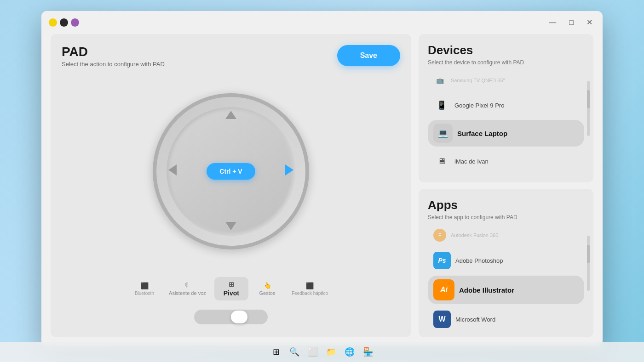  What do you see at coordinates (144, 289) in the screenshot?
I see `tab-bluetooth: ⬛ Bluetooth` at bounding box center [144, 289].